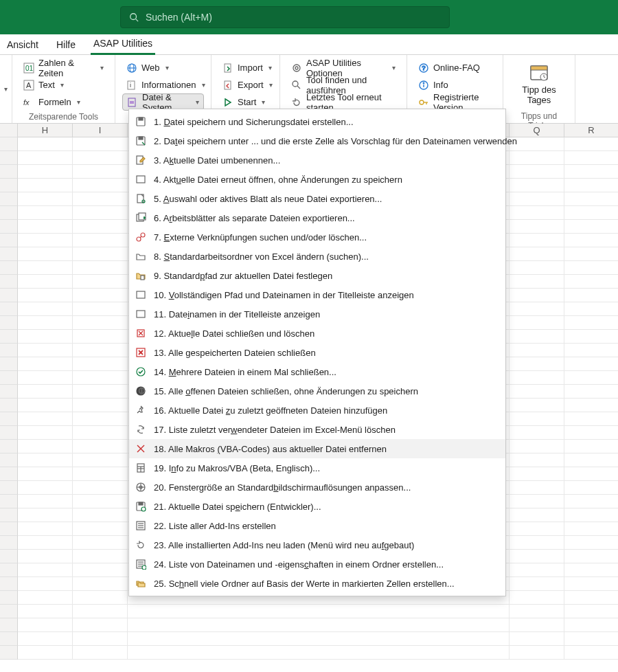 This screenshot has width=618, height=672. What do you see at coordinates (317, 179) in the screenshot?
I see `menu-item: 4. Aktuelle Datei erneut öffnen, ohne Än…` at bounding box center [317, 179].